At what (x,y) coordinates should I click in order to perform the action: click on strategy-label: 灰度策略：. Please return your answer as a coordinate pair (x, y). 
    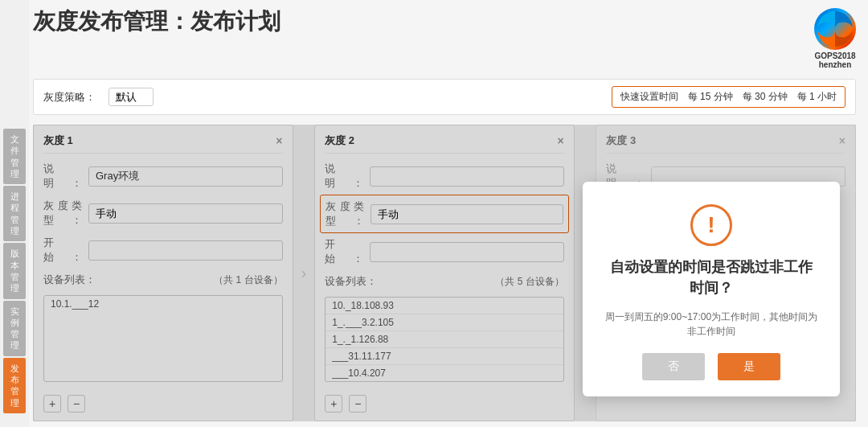
    Looking at the image, I should click on (69, 97).